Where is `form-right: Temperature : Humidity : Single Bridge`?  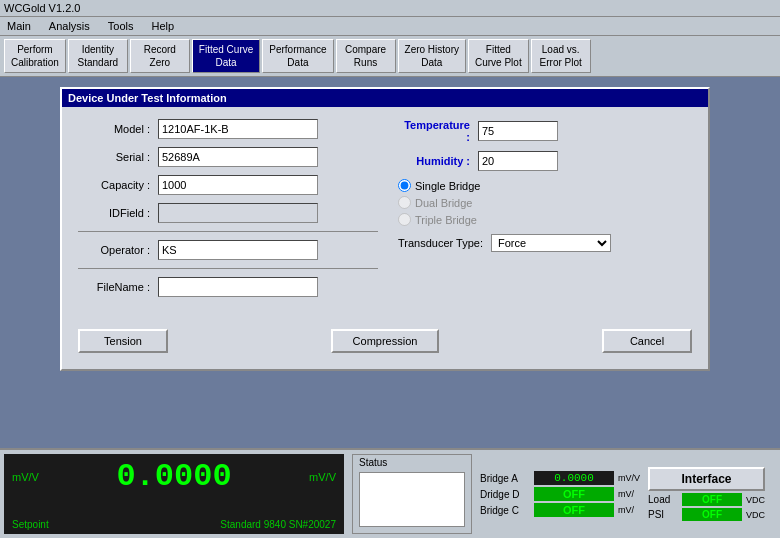
form-right: Temperature : Humidity : Single Bridge is located at coordinates (545, 212).